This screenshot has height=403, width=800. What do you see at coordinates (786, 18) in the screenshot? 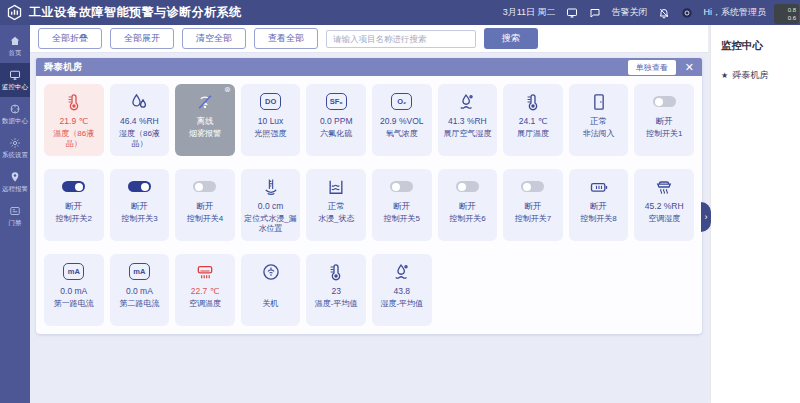
I see `net-speed-down: 0.6` at bounding box center [786, 18].